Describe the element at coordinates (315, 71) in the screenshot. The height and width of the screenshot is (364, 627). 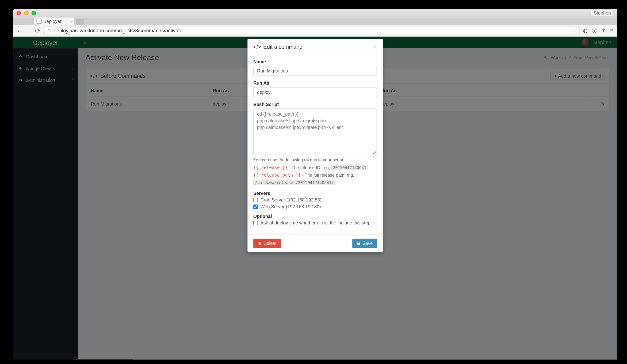
I see `name-input` at that location.